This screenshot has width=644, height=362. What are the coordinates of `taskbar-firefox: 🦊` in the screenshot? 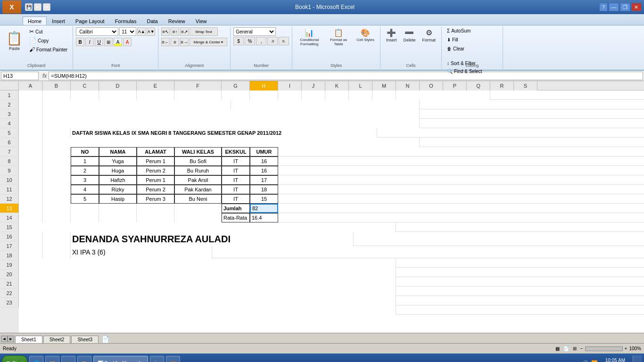 It's located at (173, 359).